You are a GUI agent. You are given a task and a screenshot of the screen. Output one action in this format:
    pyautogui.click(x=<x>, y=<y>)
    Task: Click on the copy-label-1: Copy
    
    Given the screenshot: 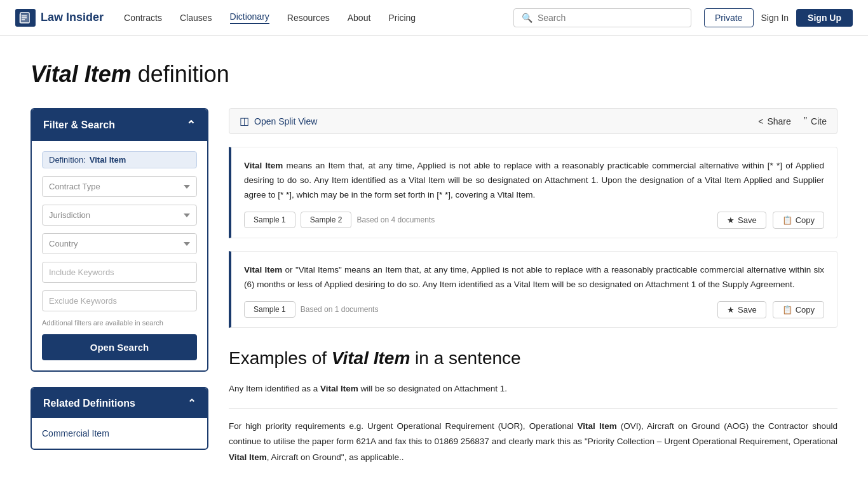 What is the action you would take?
    pyautogui.click(x=805, y=220)
    